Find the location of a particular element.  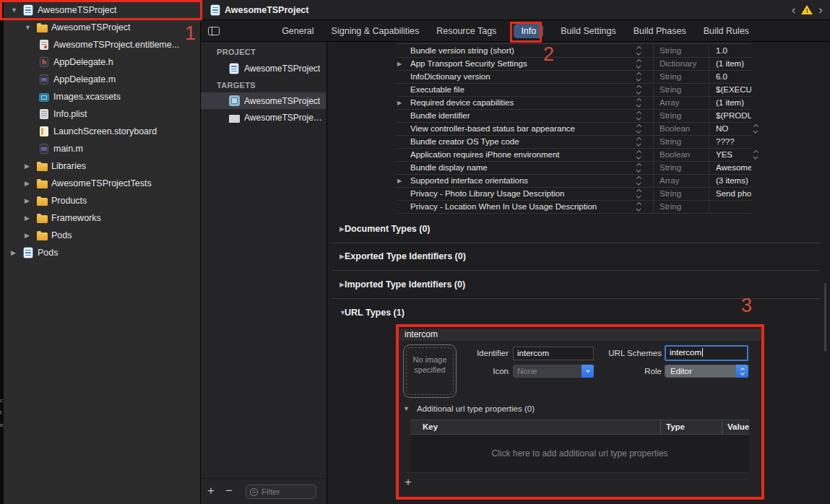

plist-value: $(PRODU is located at coordinates (734, 116).